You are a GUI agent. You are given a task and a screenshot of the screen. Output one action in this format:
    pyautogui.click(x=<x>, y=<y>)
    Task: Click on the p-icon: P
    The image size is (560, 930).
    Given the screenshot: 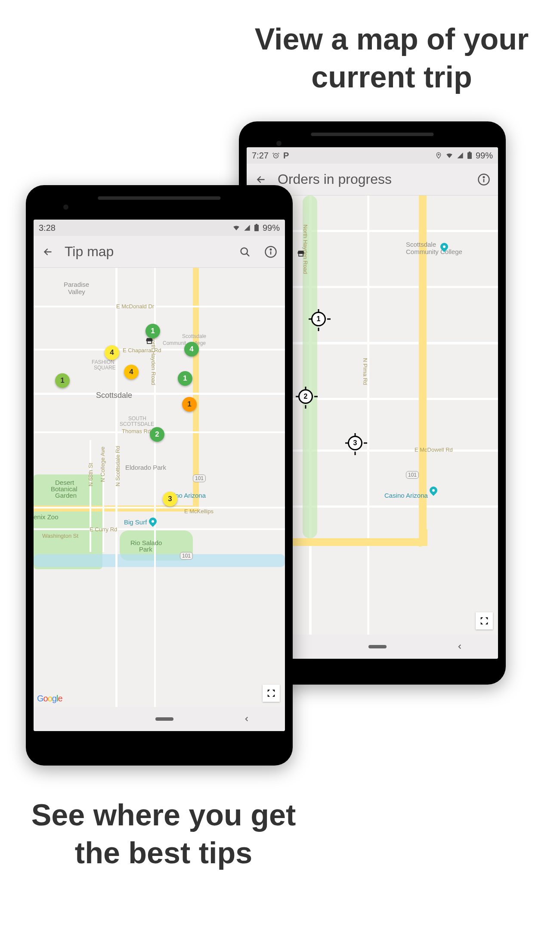 What is the action you would take?
    pyautogui.click(x=286, y=156)
    